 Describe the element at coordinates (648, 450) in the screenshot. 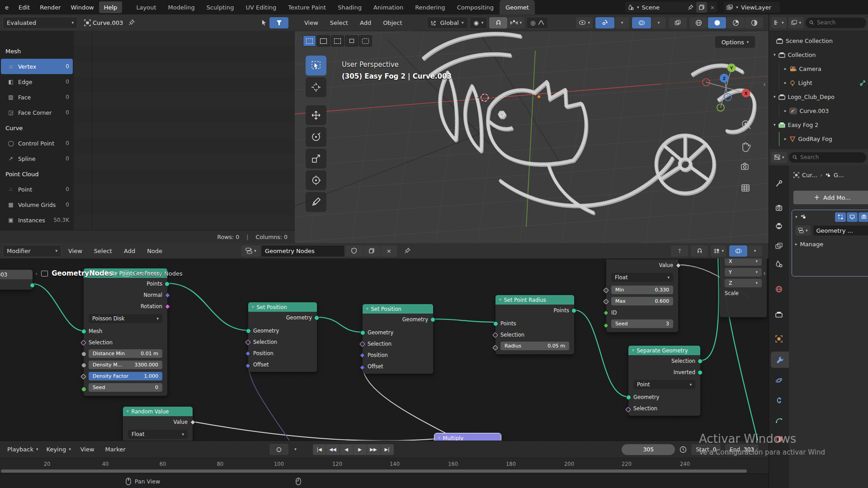

I see `current-frame-field: 305` at that location.